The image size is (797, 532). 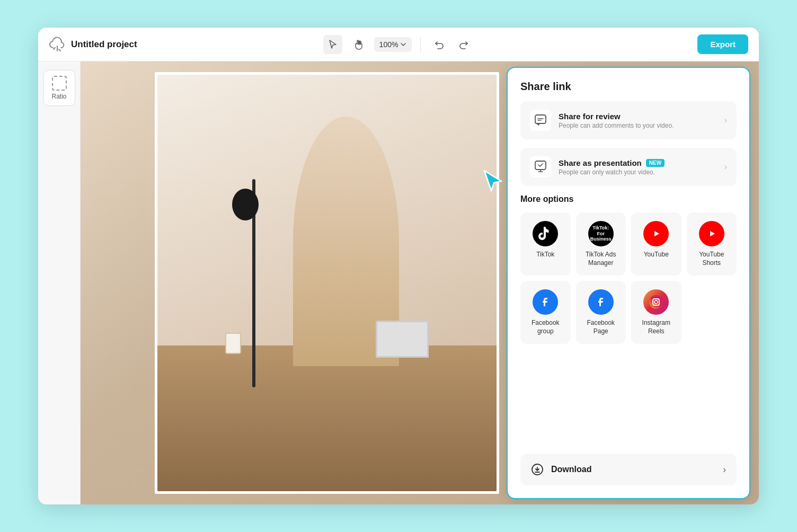 What do you see at coordinates (656, 234) in the screenshot?
I see `youtube-logo` at bounding box center [656, 234].